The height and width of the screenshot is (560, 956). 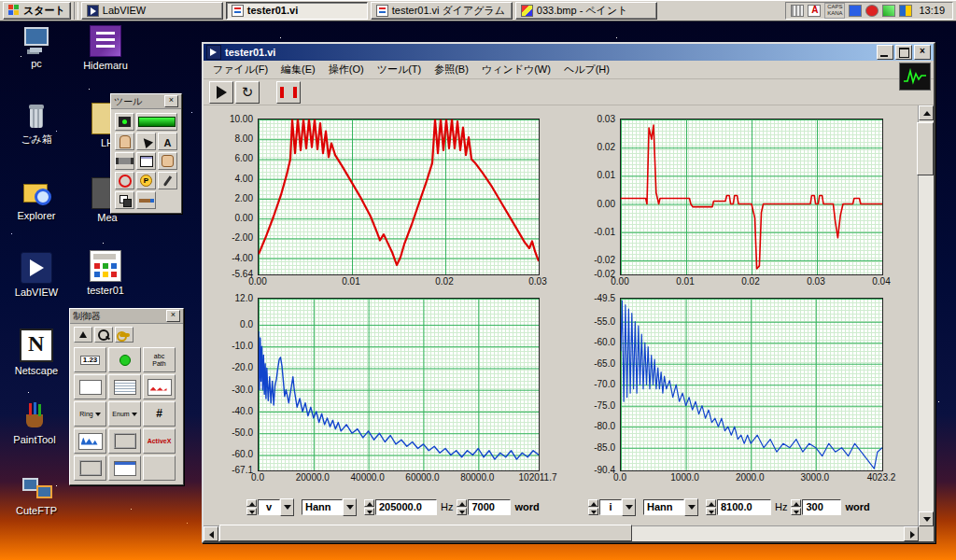 What do you see at coordinates (90, 386) in the screenshot?
I see `array-controls-item` at bounding box center [90, 386].